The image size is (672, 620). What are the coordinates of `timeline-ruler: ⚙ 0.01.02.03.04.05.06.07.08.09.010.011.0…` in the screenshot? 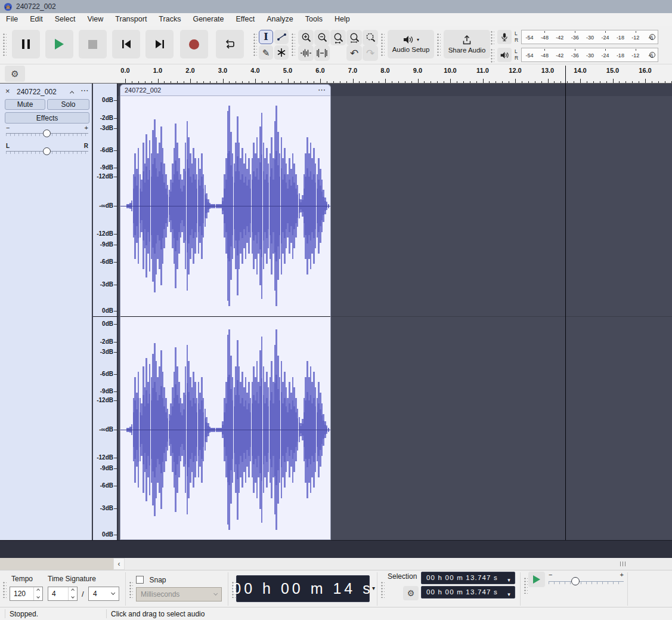 It's located at (336, 74).